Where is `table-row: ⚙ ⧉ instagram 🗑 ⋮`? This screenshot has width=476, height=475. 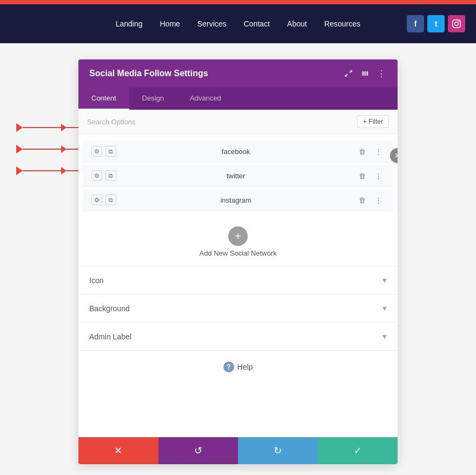
table-row: ⚙ ⧉ instagram 🗑 ⋮ is located at coordinates (238, 200).